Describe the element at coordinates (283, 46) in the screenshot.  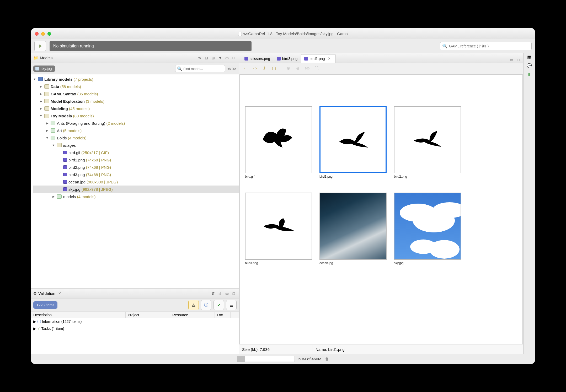
I see `main-toolbar: No simulation running 🔍` at that location.